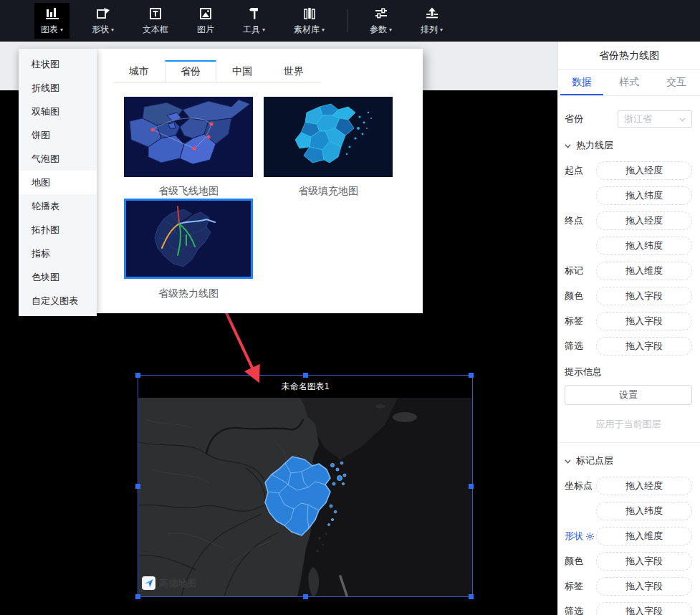  What do you see at coordinates (57, 277) in the screenshot?
I see `menu-item-color-block: 色块图` at bounding box center [57, 277].